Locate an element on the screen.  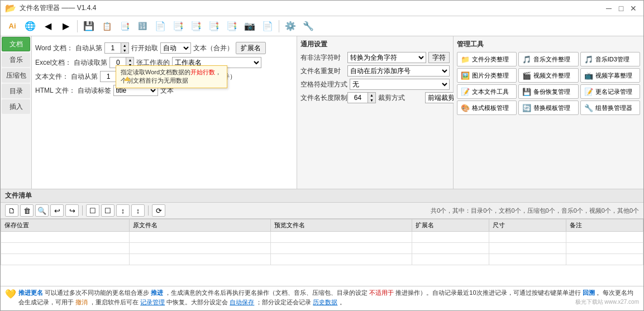
minimize-button: ─ is located at coordinates (609, 8).